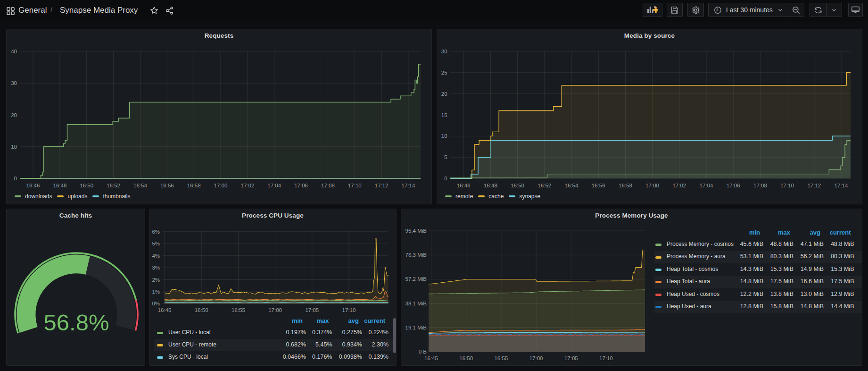 The height and width of the screenshot is (371, 868). I want to click on svg-text: 40, so click(14, 51).